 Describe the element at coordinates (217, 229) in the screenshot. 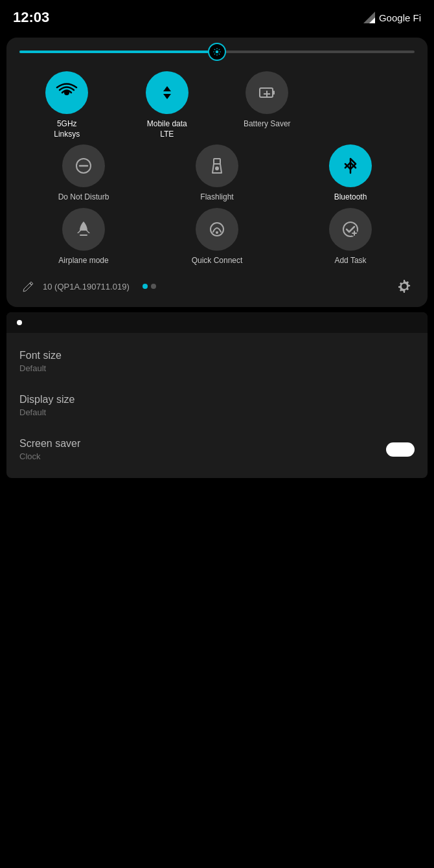

I see `quick-connect-icon` at that location.